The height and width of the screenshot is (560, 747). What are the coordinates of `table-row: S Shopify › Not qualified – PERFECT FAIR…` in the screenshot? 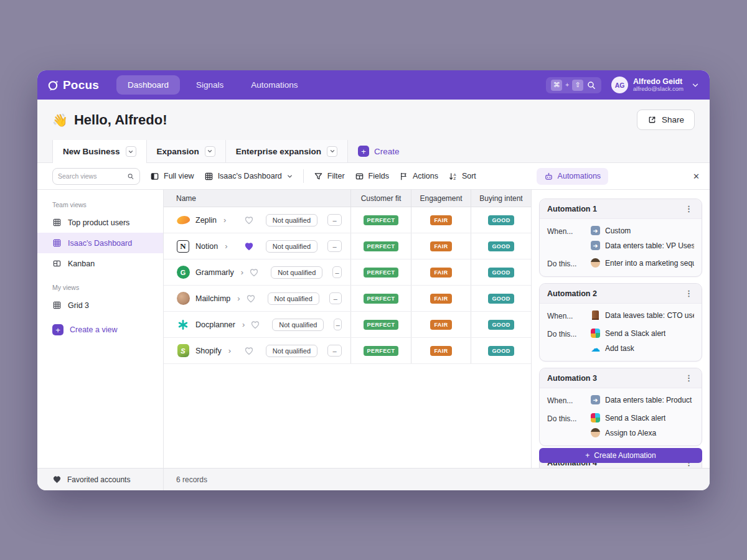 It's located at (347, 351).